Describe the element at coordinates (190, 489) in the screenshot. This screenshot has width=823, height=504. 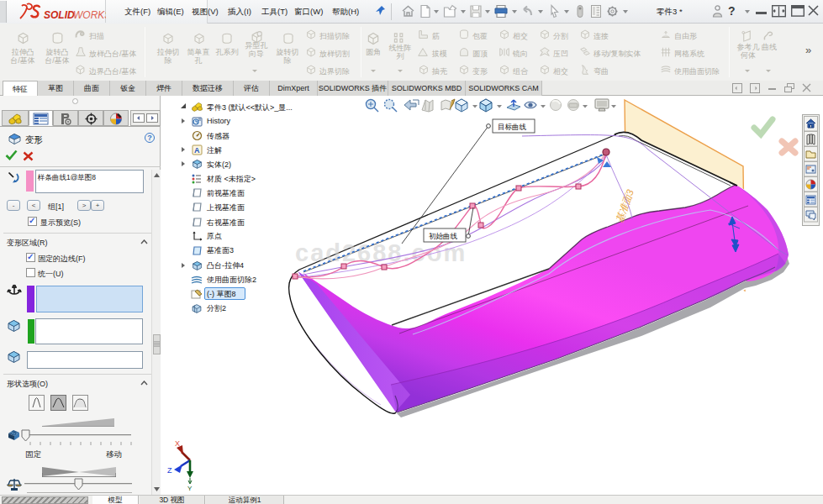
I see `svg-text: Y` at that location.